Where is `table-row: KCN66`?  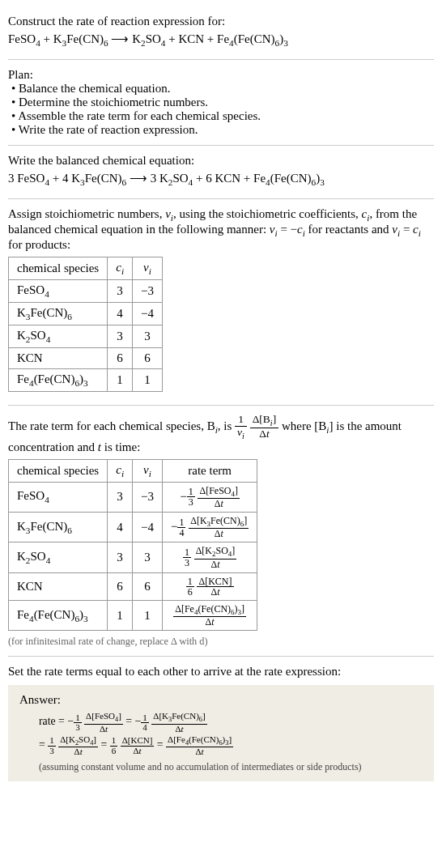 table-row: KCN66 is located at coordinates (86, 359).